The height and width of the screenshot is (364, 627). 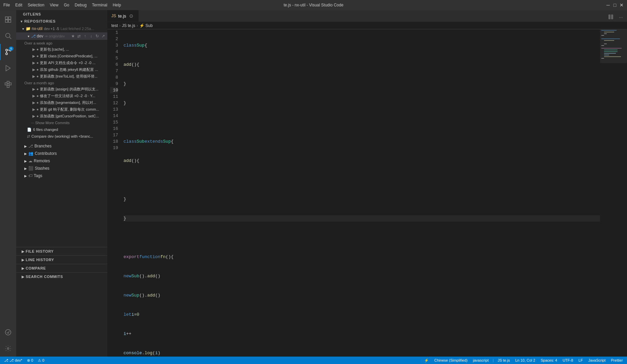 What do you see at coordinates (8, 68) in the screenshot?
I see `activity-debug` at bounding box center [8, 68].